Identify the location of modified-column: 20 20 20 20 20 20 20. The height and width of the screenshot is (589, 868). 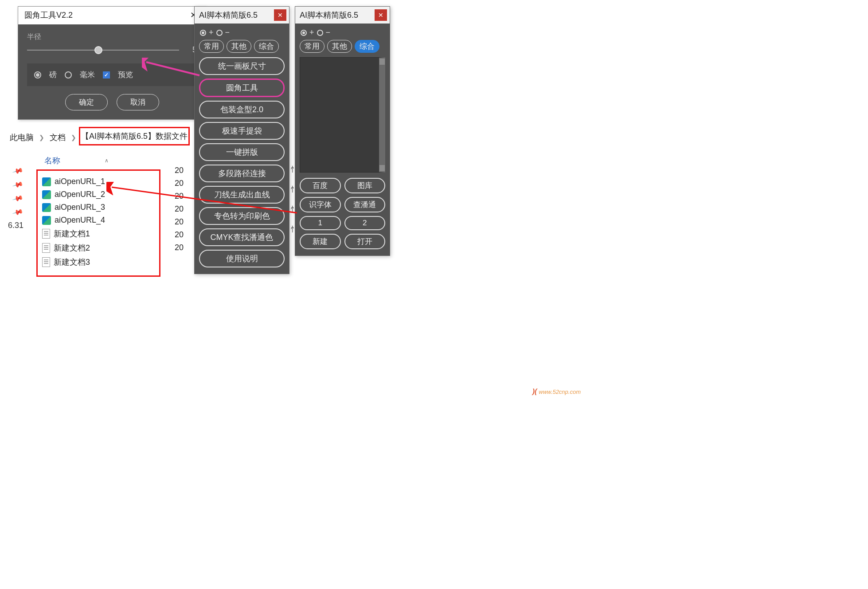
(179, 209).